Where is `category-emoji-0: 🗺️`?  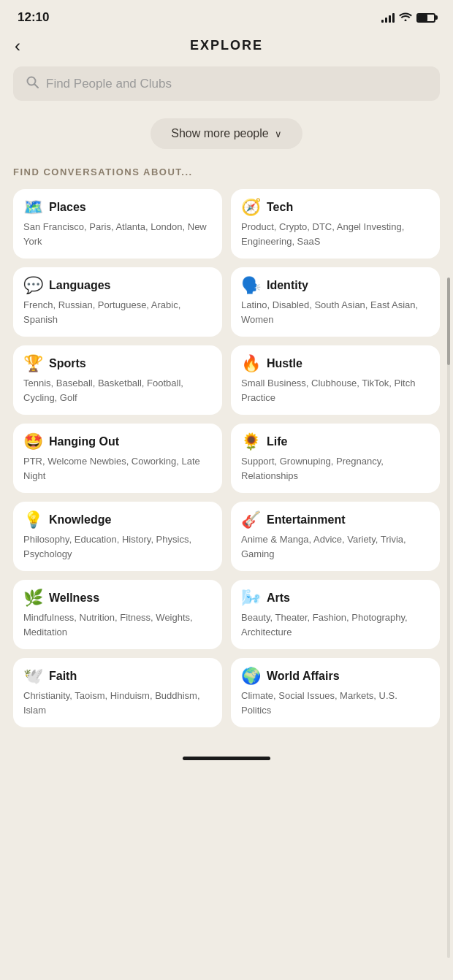 category-emoji-0: 🗺️ is located at coordinates (34, 207).